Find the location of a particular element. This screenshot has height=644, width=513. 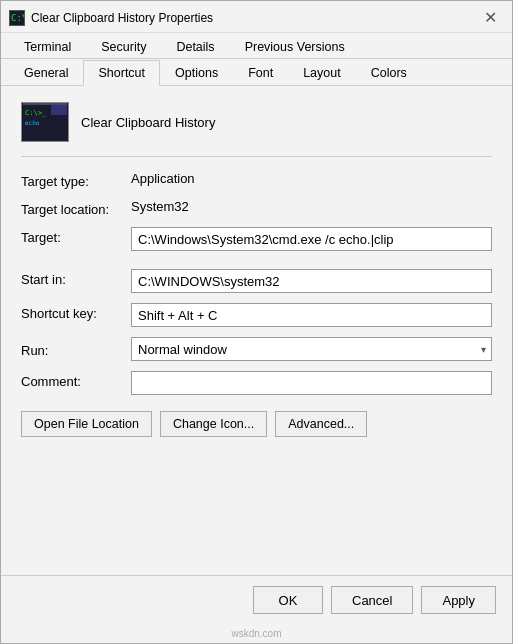

title-bar: C:\ Clear Clipboard History Properties ✕ is located at coordinates (256, 17).